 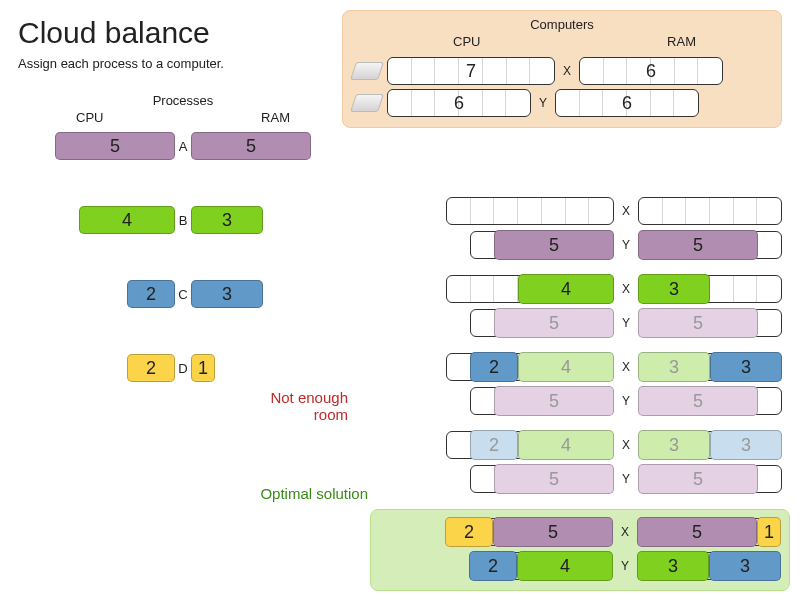 I want to click on solution-block-4: 25X5124Y33, so click(x=580, y=550).